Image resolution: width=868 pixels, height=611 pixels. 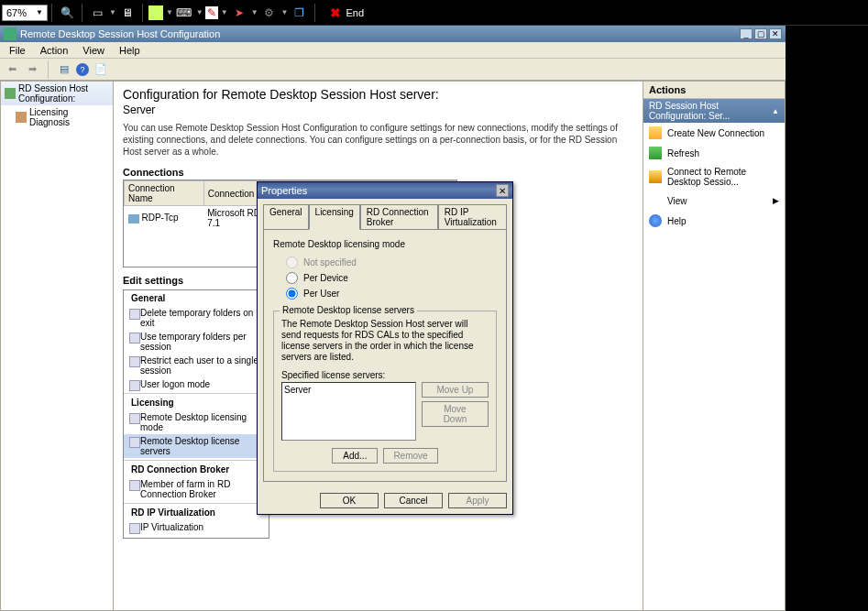 What do you see at coordinates (385, 214) in the screenshot?
I see `tab-strip: General Licensing RD Connection Broker R…` at bounding box center [385, 214].